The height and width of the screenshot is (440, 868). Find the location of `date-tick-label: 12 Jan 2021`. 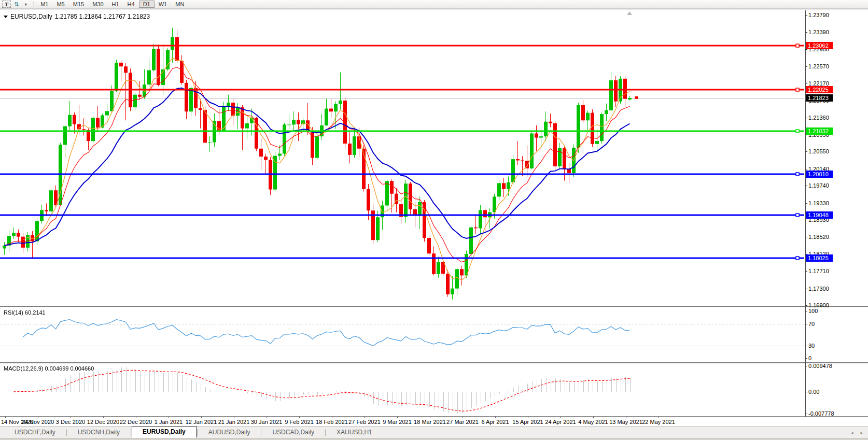

date-tick-label: 12 Jan 2021 is located at coordinates (201, 422).